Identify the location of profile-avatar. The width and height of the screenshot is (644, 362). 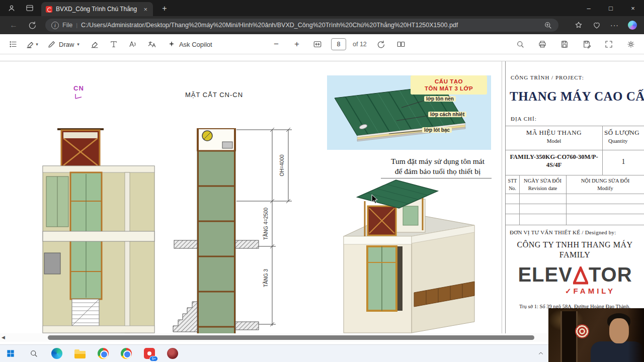
(12, 8).